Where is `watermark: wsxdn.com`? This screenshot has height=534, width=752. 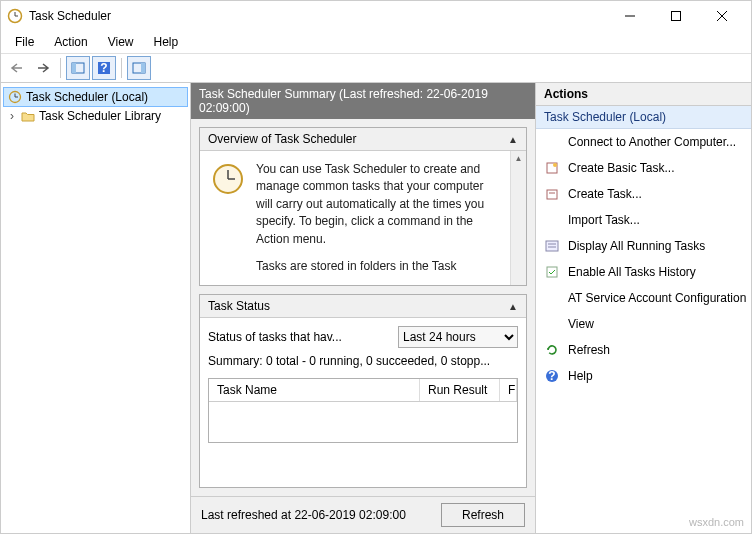
watermark: wsxdn.com is located at coordinates (716, 522).